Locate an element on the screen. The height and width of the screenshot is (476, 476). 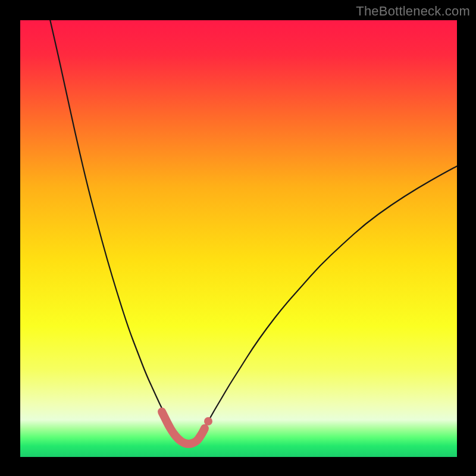
watermark-text: TheBottleneck.com is located at coordinates (413, 11).